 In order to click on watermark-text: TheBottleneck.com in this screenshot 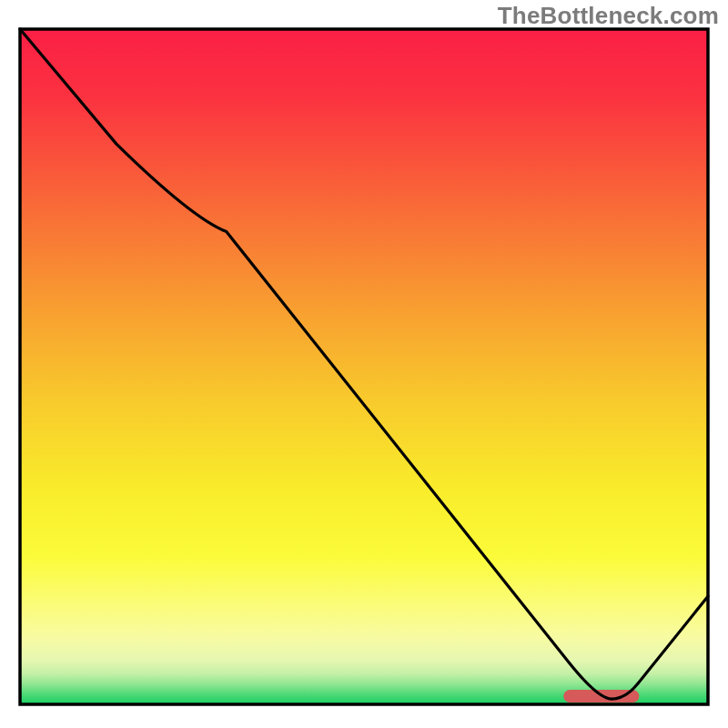, I will do `click(608, 16)`.